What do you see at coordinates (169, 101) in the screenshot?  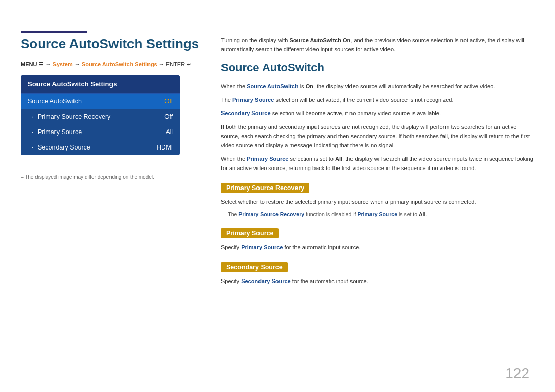 I see `menu-item-autoswitch-value: Off` at bounding box center [169, 101].